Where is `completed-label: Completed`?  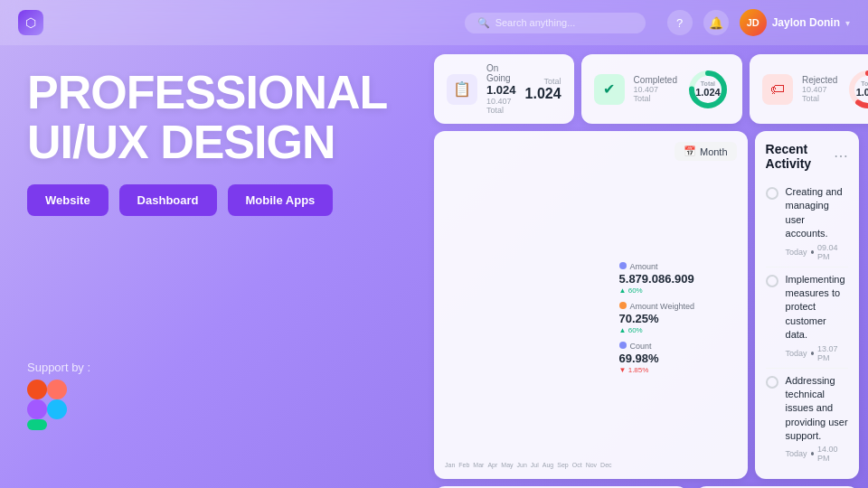 completed-label: Completed is located at coordinates (656, 80).